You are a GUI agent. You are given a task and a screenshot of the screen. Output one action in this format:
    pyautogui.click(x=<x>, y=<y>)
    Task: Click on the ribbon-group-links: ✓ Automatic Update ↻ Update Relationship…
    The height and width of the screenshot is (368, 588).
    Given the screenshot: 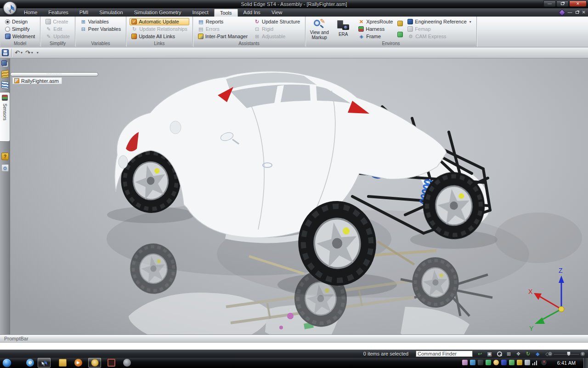 What is the action you would take?
    pyautogui.click(x=160, y=32)
    